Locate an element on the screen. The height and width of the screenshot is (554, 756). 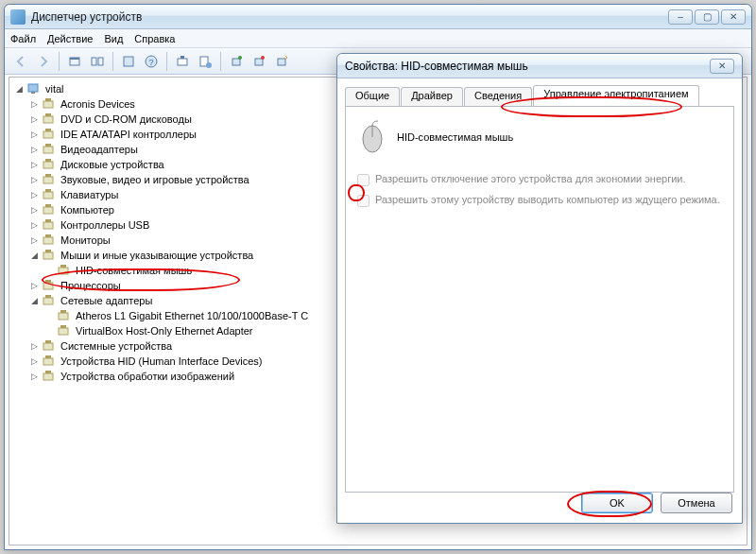
window-title: Диспетчер устройств is located at coordinates (350, 17).